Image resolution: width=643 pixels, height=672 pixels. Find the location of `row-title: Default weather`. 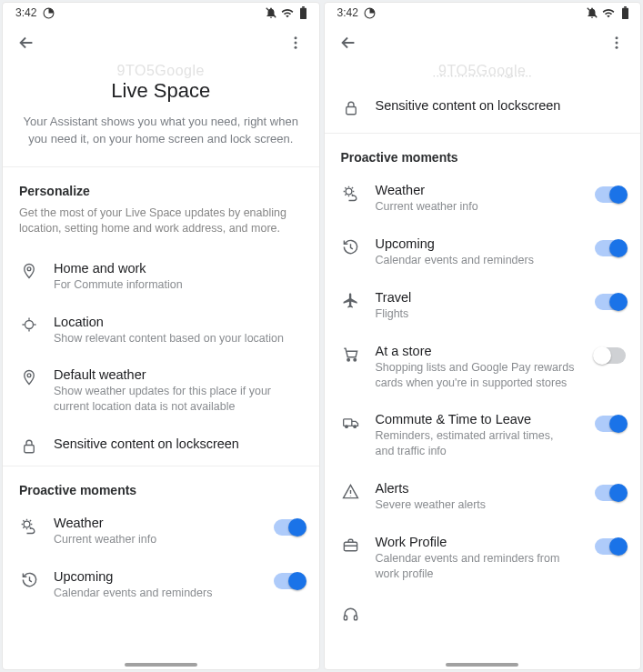

row-title: Default weather is located at coordinates (179, 375).